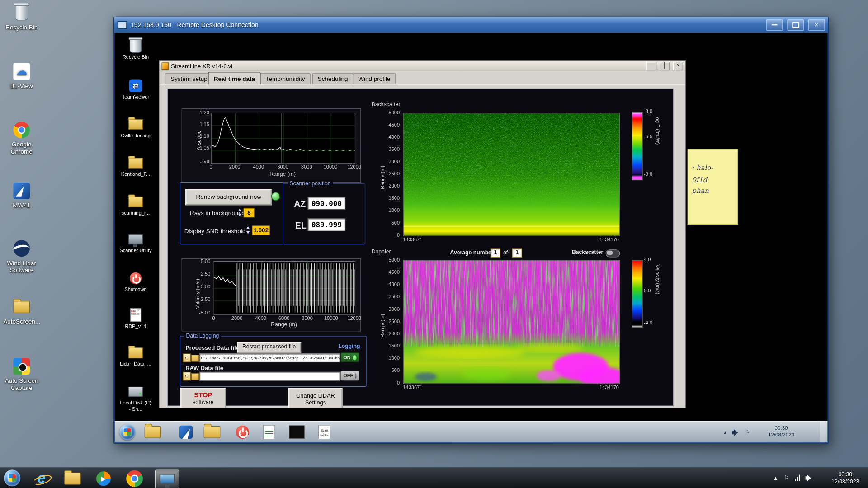  Describe the element at coordinates (316, 396) in the screenshot. I see `change-button-line1: Change LiDAR` at that location.